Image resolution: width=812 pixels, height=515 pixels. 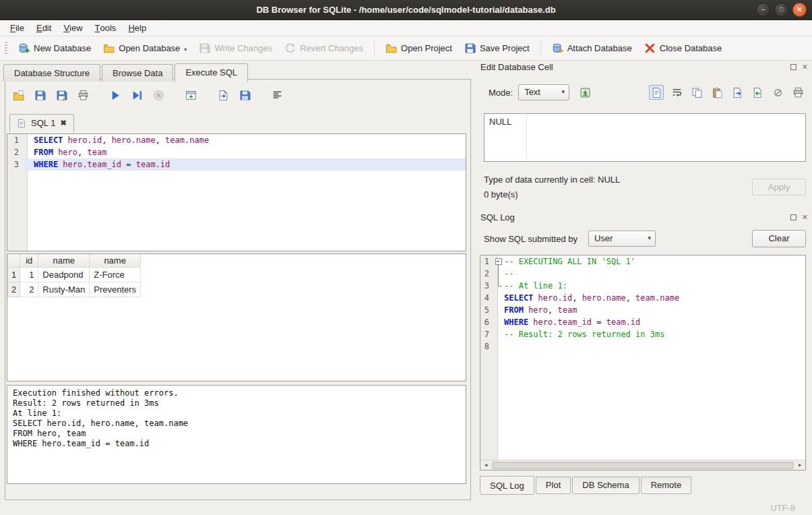 What do you see at coordinates (323, 49) in the screenshot?
I see `revert-changes-button: Revert Changes` at bounding box center [323, 49].